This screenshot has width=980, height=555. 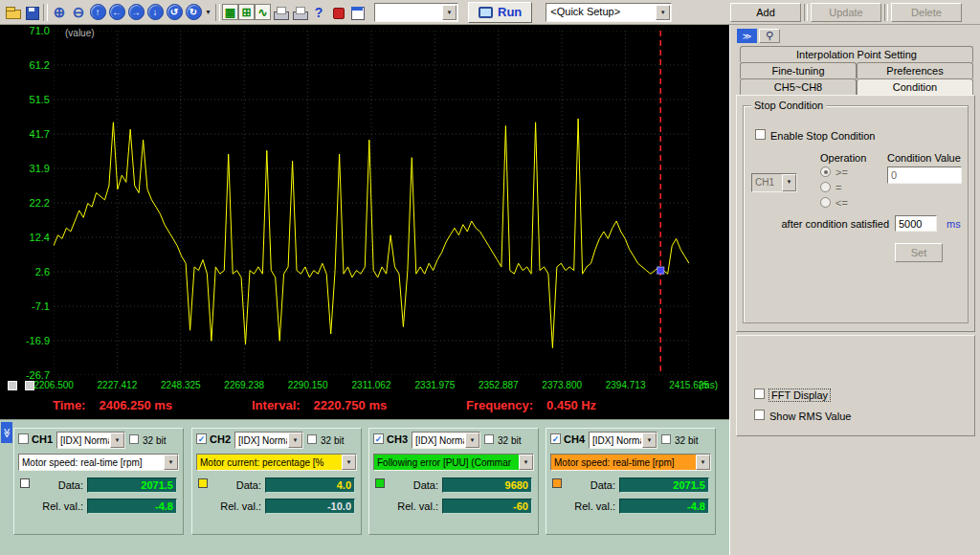 What do you see at coordinates (230, 11) in the screenshot?
I see `zoom-window-icon: ▦` at bounding box center [230, 11].